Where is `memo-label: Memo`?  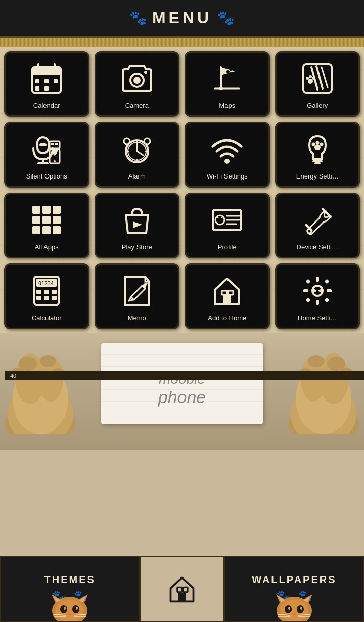 memo-label: Memo is located at coordinates (137, 318).